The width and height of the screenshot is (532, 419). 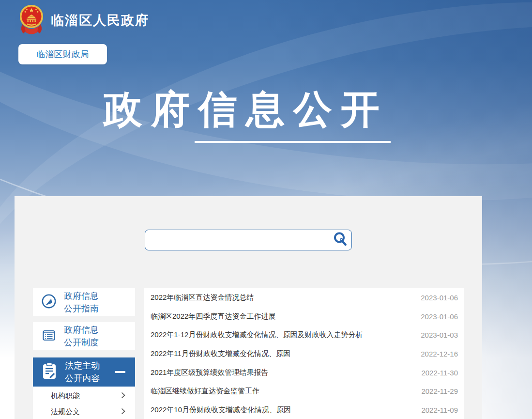 I want to click on site-title: 临淄区人民政府, so click(x=100, y=20).